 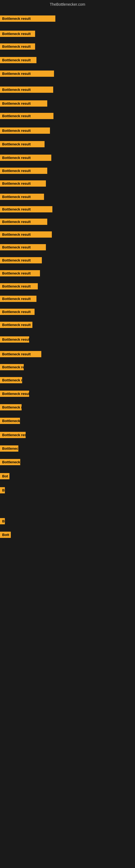 What do you see at coordinates (5, 535) in the screenshot?
I see `bottleneck-result-item: Bott` at bounding box center [5, 535].